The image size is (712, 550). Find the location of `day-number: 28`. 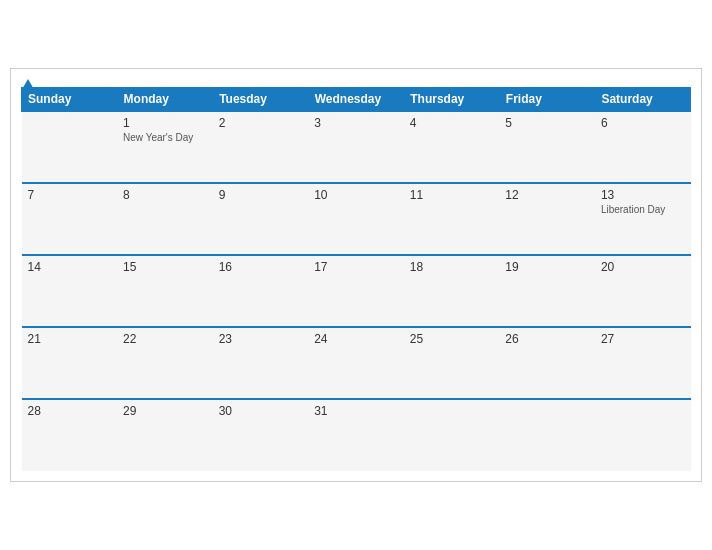

day-number: 28 is located at coordinates (70, 411).